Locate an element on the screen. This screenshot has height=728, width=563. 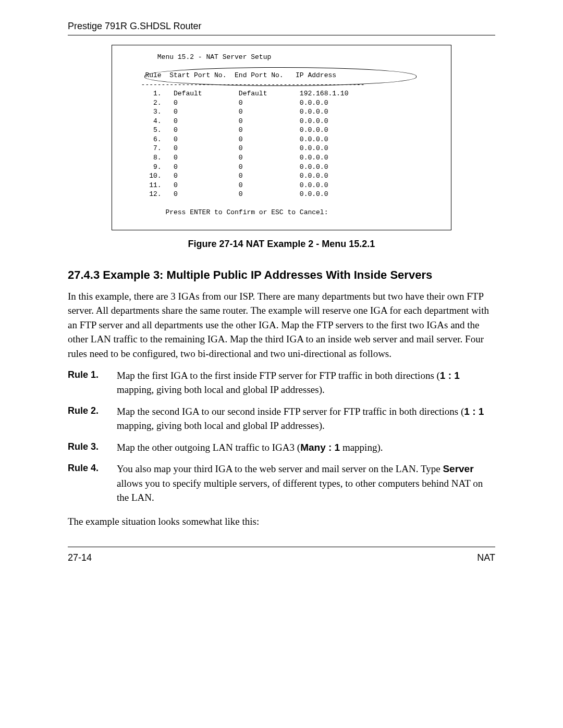
terminal-text: Menu 15.2 - NAT Server Setup Rule Start … is located at coordinates (282, 135).